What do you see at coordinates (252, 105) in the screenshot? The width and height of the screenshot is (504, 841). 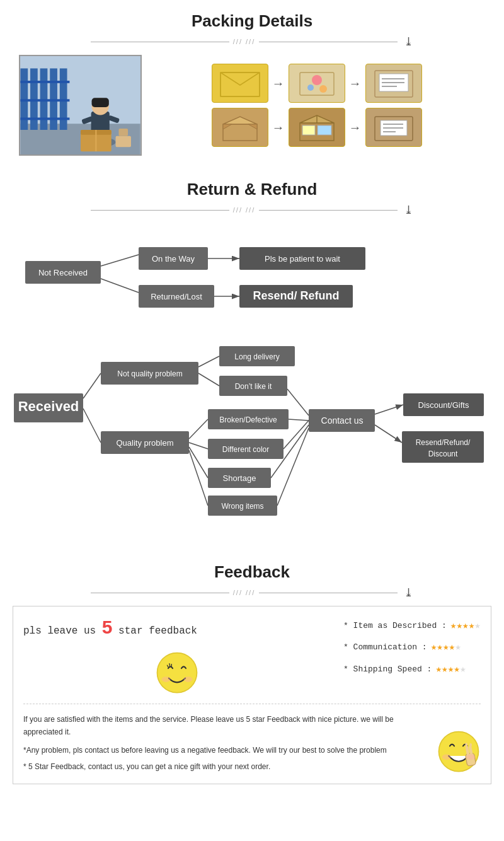 I see `packing-images: → →` at bounding box center [252, 105].